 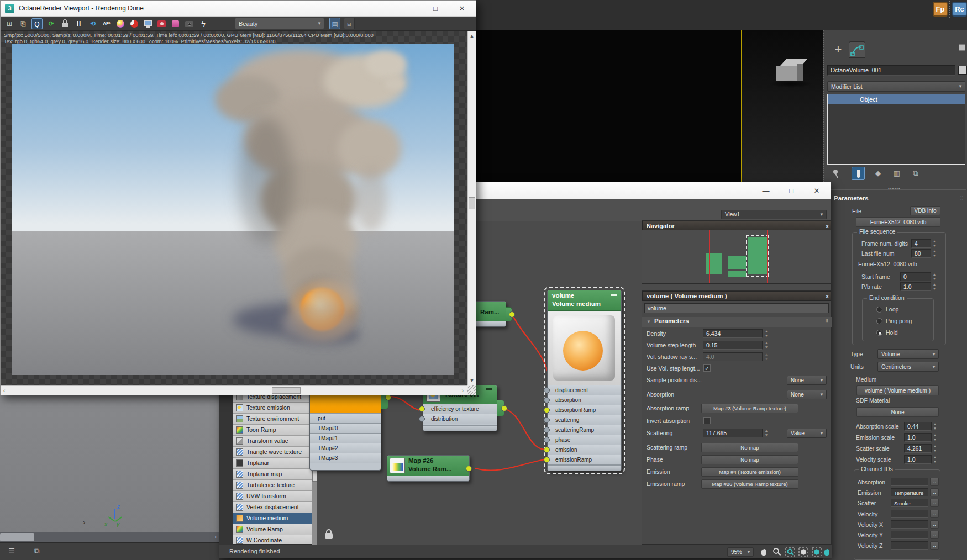 I want to click on scattering-field: 117.665, so click(x=733, y=433).